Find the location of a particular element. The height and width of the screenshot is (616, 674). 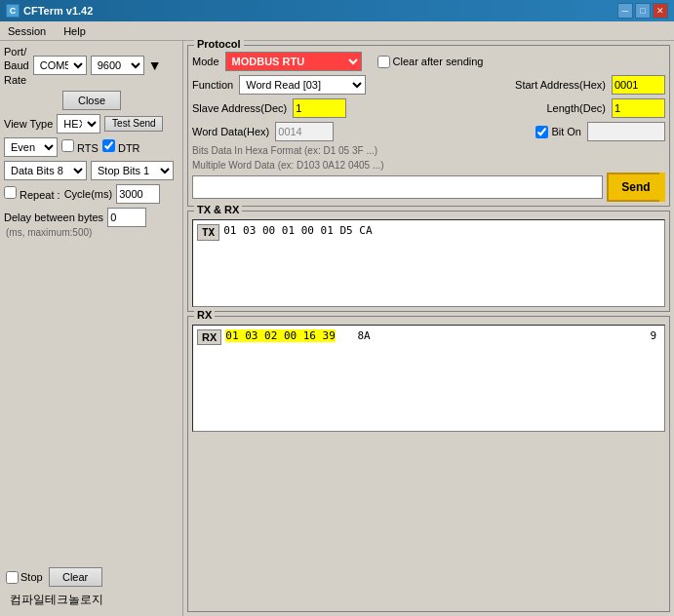

view-type-label: View Type is located at coordinates (28, 124).